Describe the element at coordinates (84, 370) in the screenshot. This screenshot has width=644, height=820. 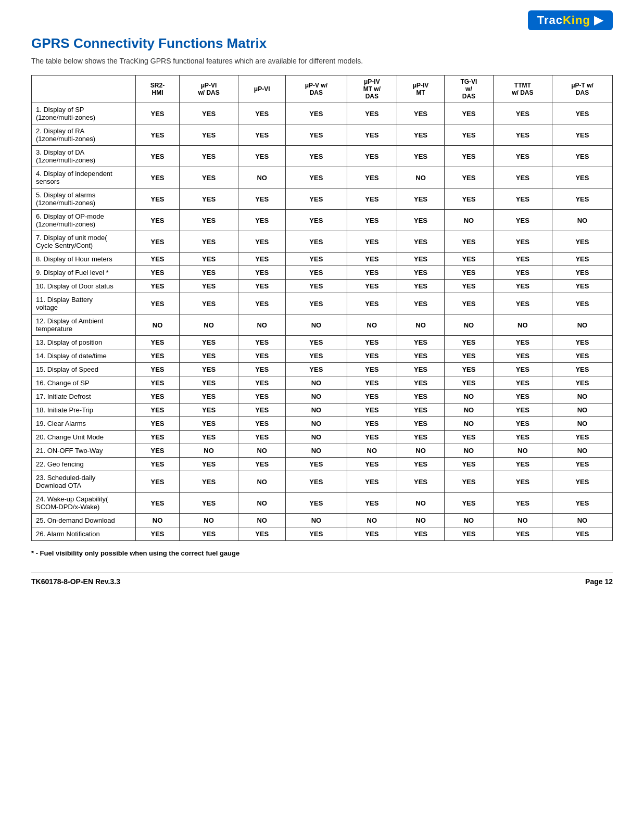
I see `feature-cell: 15. Display of Speed` at that location.